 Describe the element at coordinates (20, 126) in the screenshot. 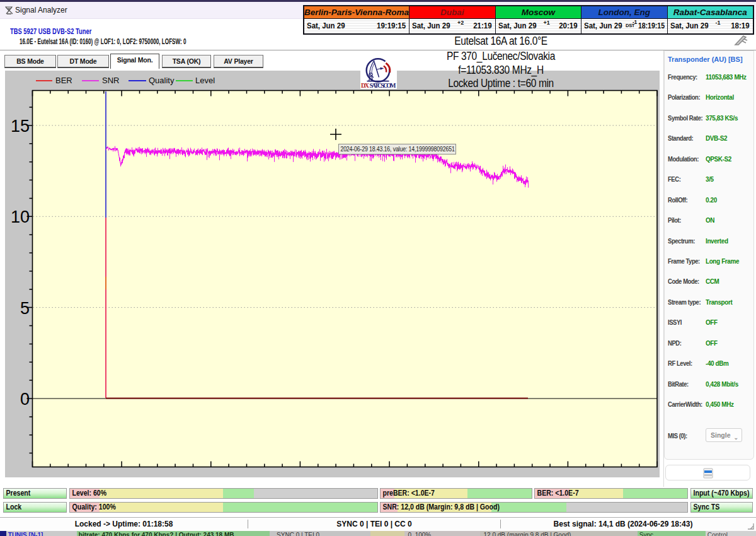

I see `svg-text: 15` at that location.